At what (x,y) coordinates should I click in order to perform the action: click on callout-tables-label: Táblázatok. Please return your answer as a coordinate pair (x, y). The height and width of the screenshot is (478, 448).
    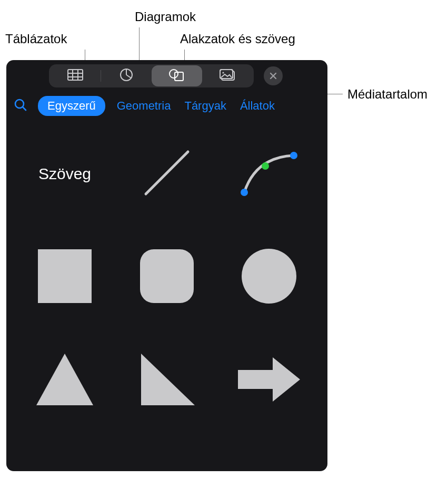
    Looking at the image, I should click on (36, 39).